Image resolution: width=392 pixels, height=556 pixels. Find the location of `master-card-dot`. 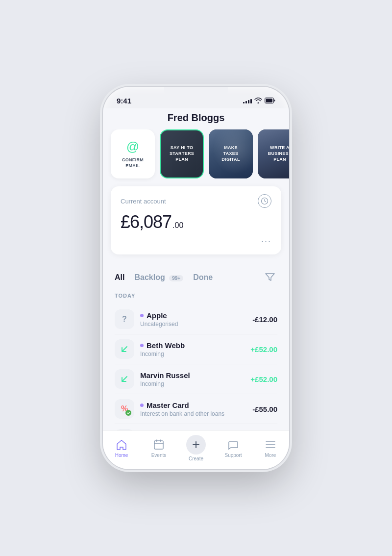

master-card-dot is located at coordinates (142, 405).